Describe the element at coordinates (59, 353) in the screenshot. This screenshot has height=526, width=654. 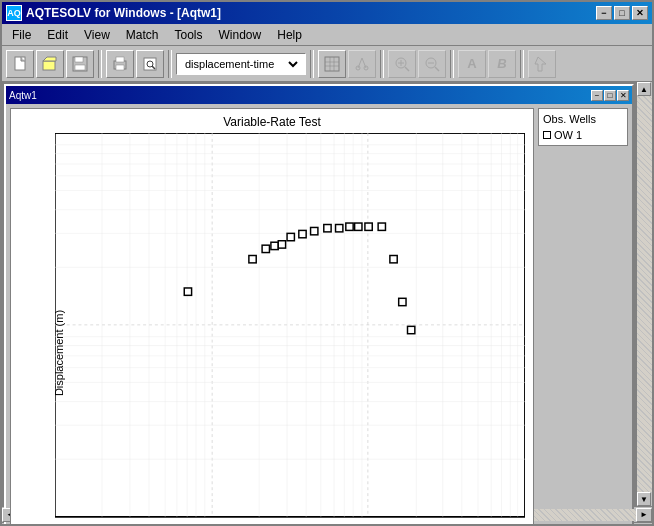
I see `y-axis-label: Displacement (m)` at that location.